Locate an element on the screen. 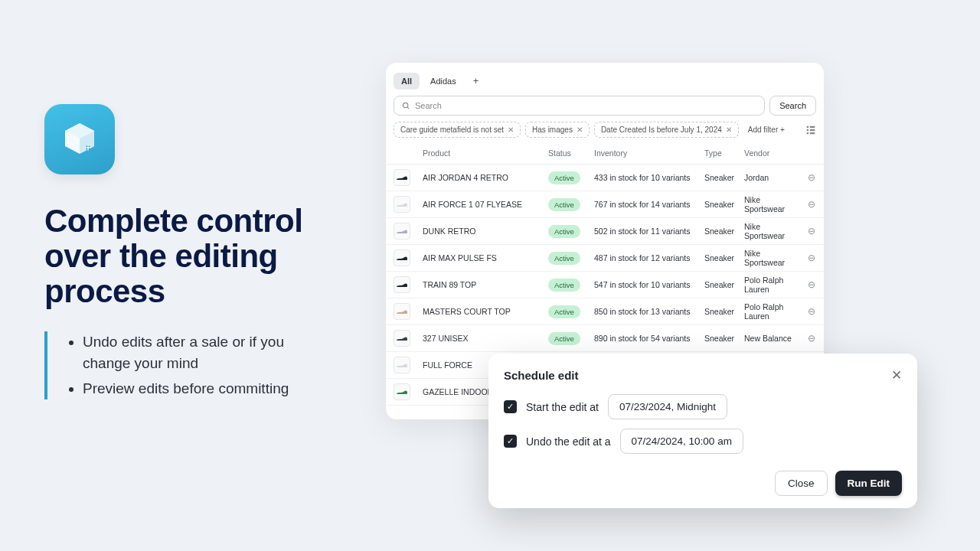  product-name: MASTERS COURT TOP is located at coordinates (485, 311).